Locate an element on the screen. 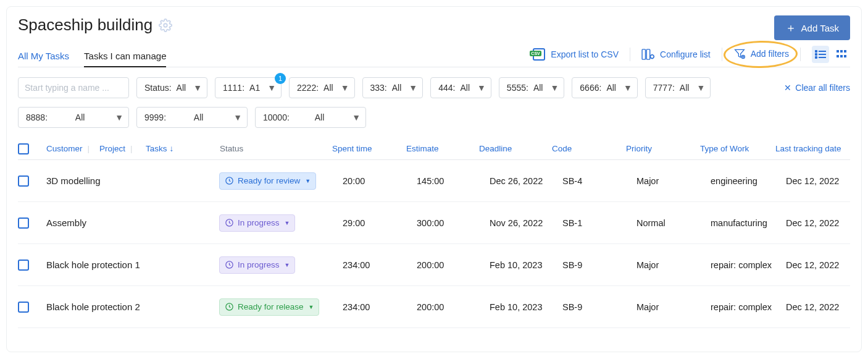 The image size is (868, 359). filter-label: 1111: is located at coordinates (233, 88).